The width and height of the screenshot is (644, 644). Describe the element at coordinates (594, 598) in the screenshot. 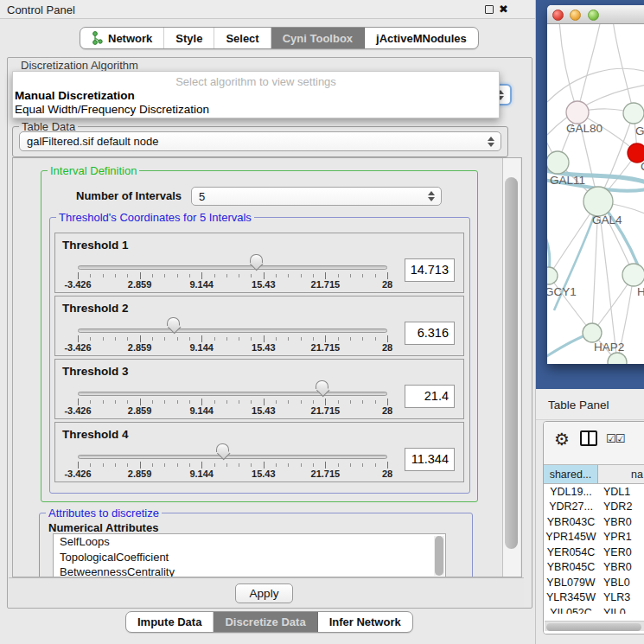

I see `table-row: YLR345WYLR3` at that location.